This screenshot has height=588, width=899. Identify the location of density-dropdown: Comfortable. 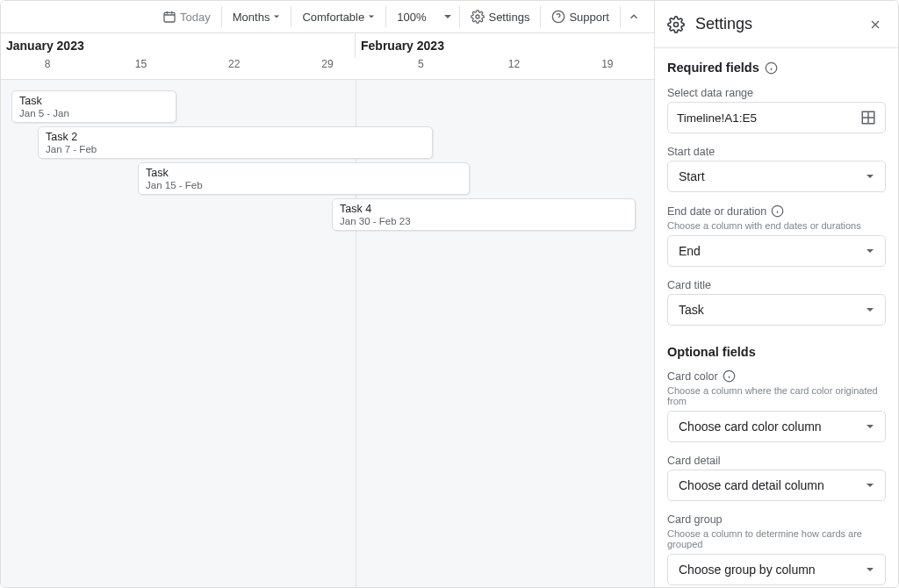
(339, 17).